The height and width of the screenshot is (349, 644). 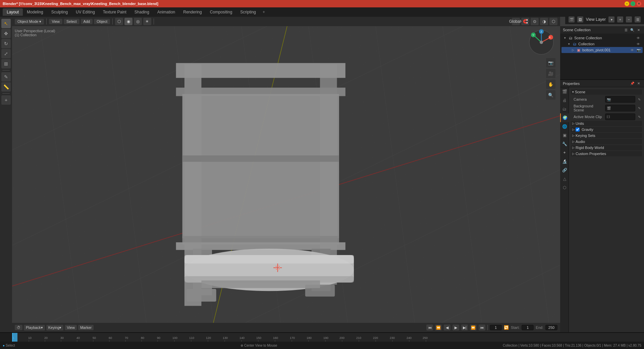 What do you see at coordinates (13, 12) in the screenshot?
I see `tab-layout: Layout` at bounding box center [13, 12].